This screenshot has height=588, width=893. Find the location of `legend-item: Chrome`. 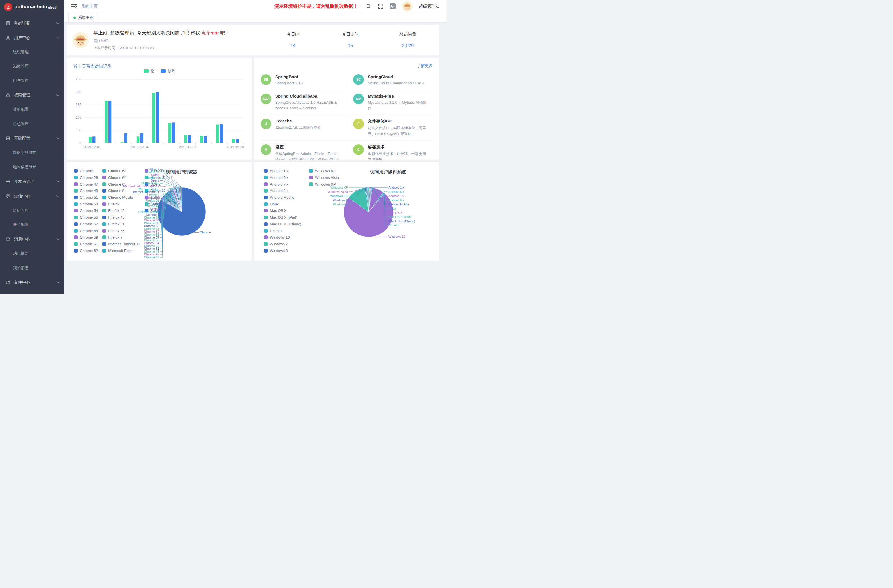

legend-item: Chrome is located at coordinates (86, 171).